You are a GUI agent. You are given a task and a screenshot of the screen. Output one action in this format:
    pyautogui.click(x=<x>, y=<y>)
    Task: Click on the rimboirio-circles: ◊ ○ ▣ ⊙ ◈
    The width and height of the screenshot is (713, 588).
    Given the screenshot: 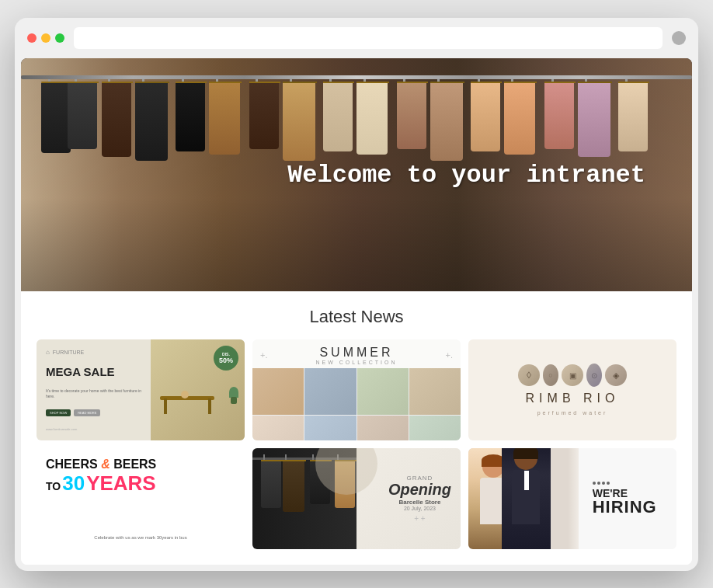 What is the action you would take?
    pyautogui.click(x=572, y=375)
    